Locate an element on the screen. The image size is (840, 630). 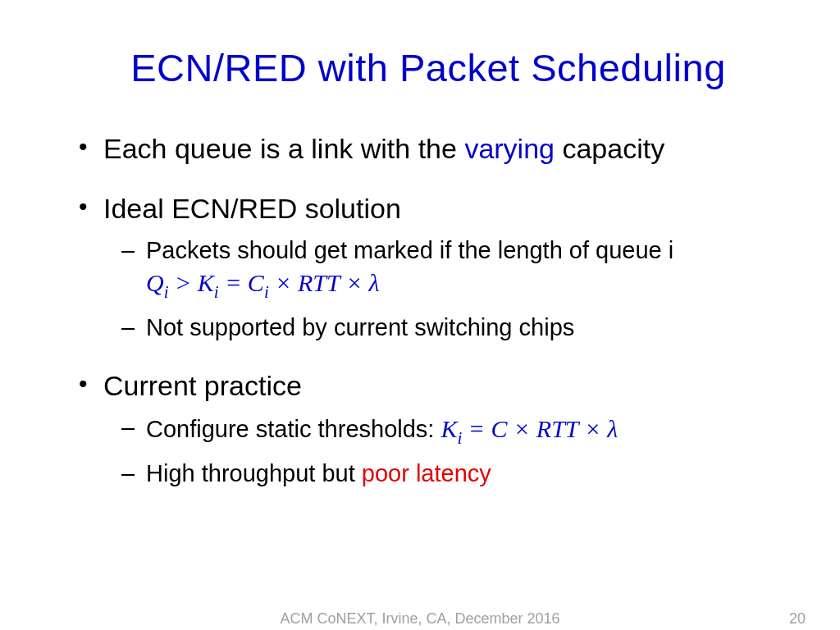
highlight-poor-latency: poor latency is located at coordinates (427, 473).